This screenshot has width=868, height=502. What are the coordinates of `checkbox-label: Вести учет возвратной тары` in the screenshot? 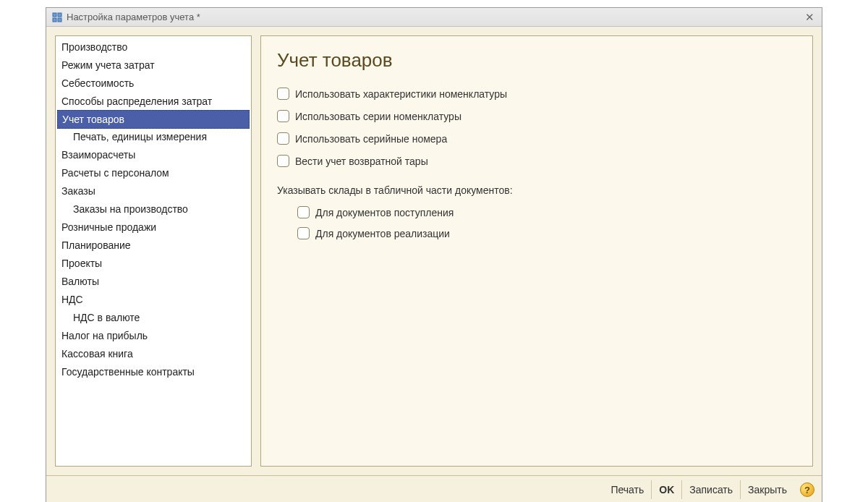 It's located at (362, 161).